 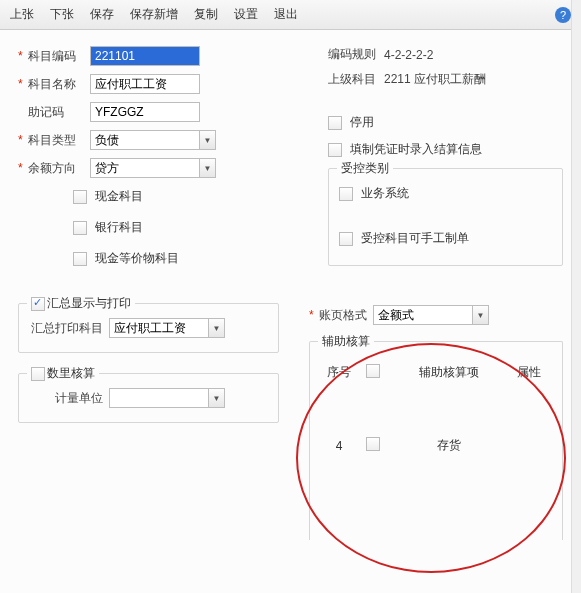 I want to click on summary-print-label: 汇总打印科目, so click(x=70, y=328).